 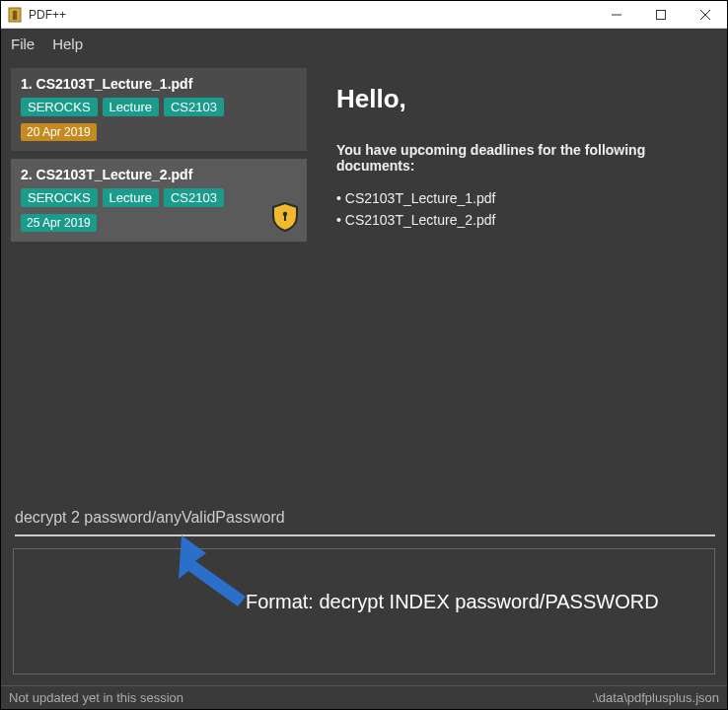 What do you see at coordinates (67, 43) in the screenshot?
I see `menu-help: Help` at bounding box center [67, 43].